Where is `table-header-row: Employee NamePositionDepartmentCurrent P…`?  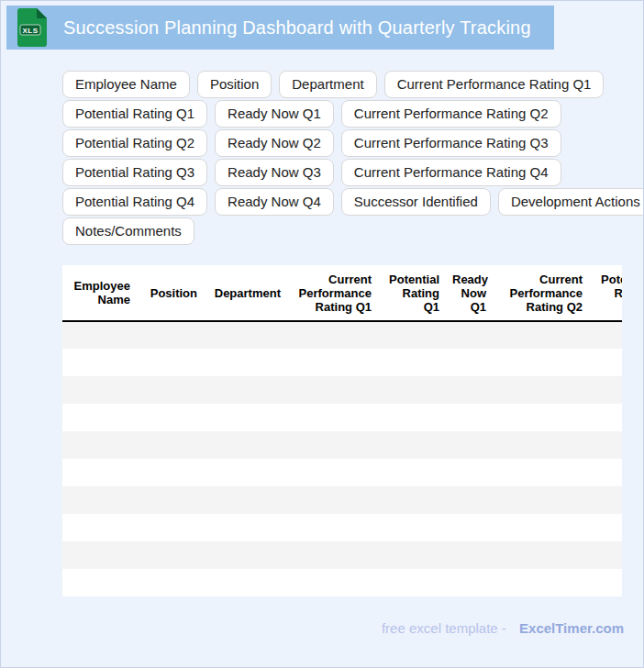
table-header-row: Employee NamePositionDepartmentCurrent P… is located at coordinates (342, 294).